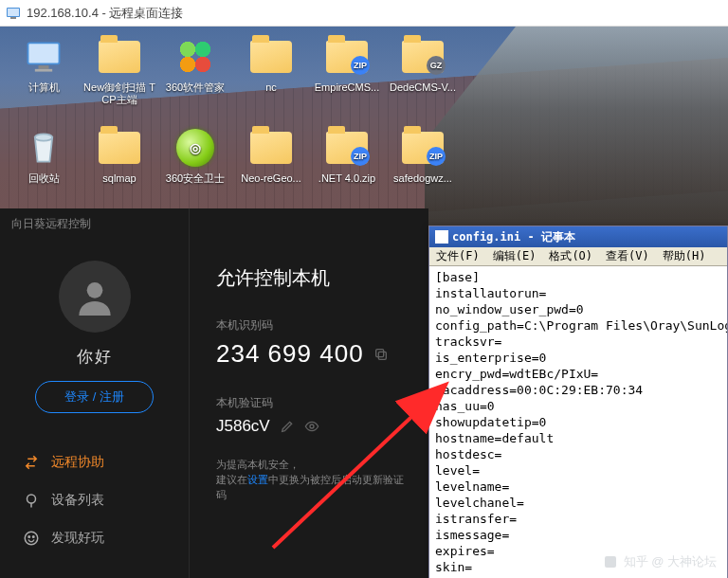 This screenshot has width=728, height=578. What do you see at coordinates (381, 354) in the screenshot?
I see `copy-icon` at bounding box center [381, 354].